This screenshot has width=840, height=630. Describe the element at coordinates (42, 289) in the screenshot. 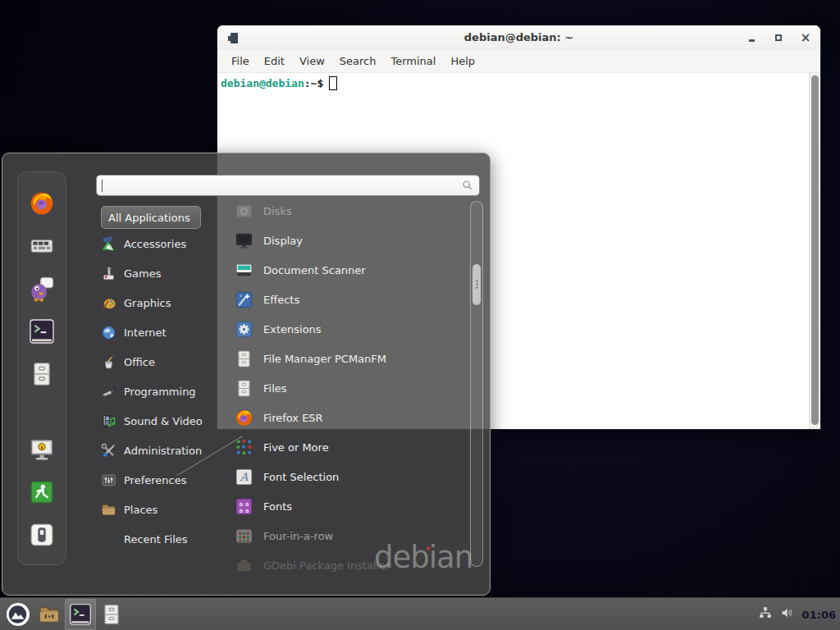

I see `pidgin-icon` at that location.